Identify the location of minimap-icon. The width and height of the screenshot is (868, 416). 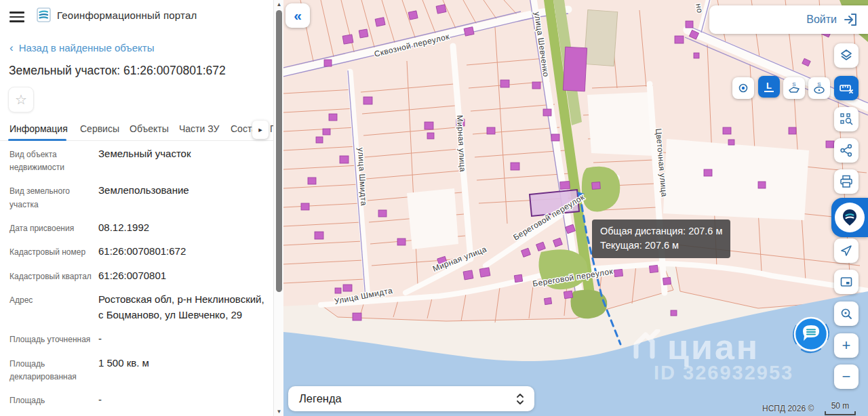
(846, 282).